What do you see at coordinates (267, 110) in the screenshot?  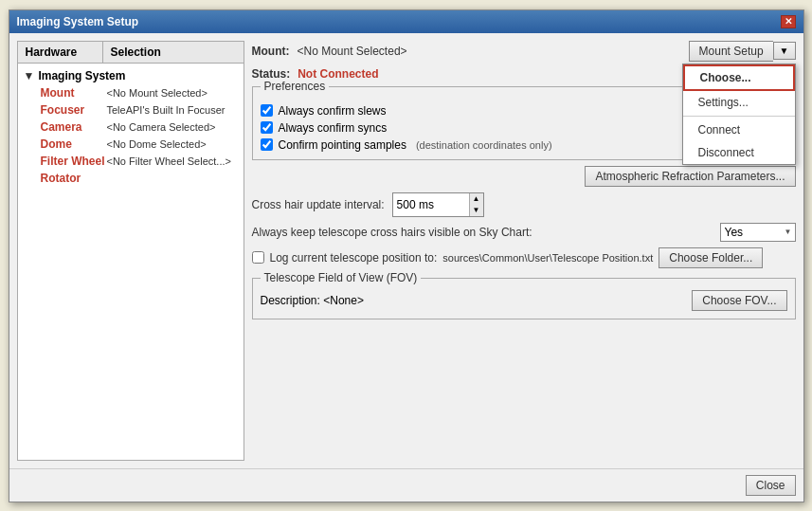 I see `pref-checkbox-slews` at bounding box center [267, 110].